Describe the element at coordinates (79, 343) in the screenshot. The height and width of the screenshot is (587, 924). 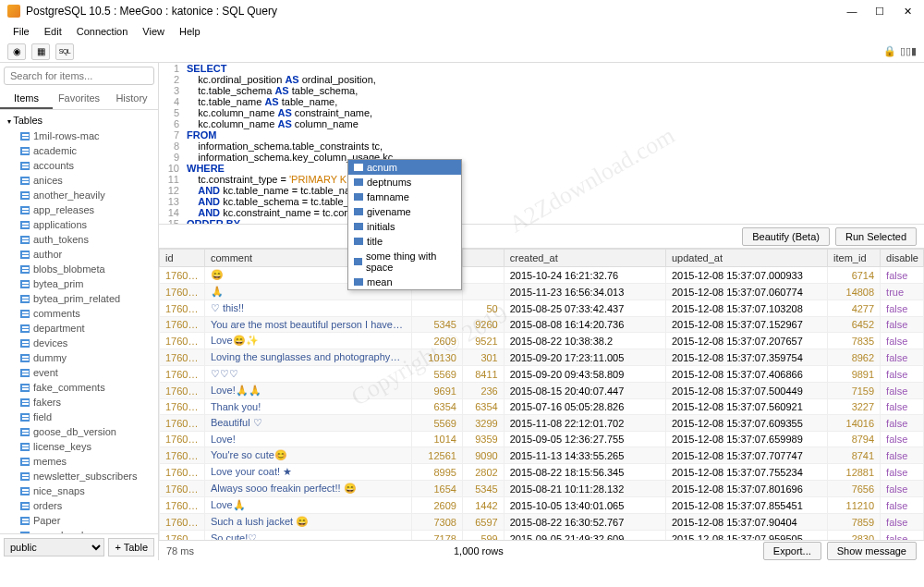
I see `table-devices: devices` at that location.